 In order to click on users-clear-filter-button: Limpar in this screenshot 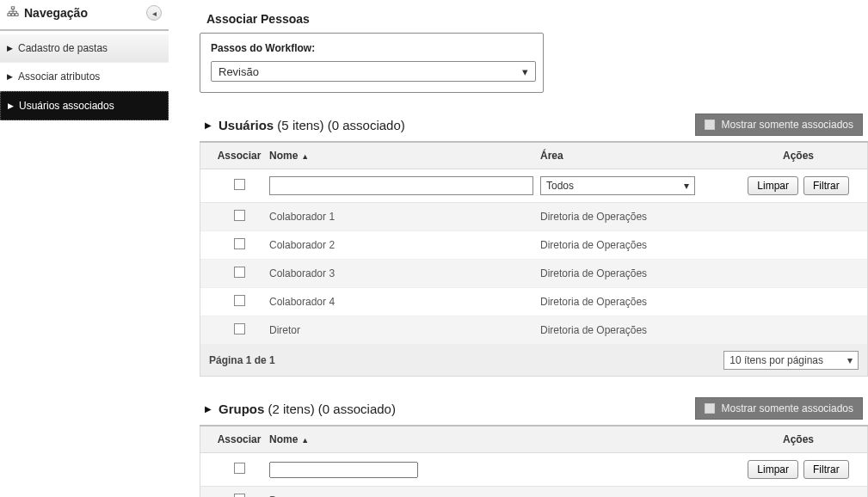, I will do `click(773, 186)`.